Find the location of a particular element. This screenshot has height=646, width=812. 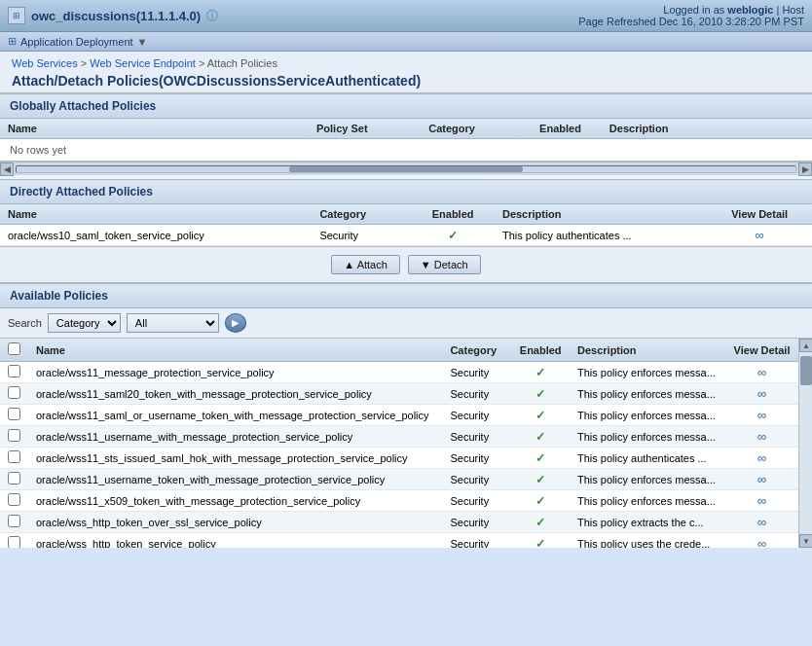

da-row-view: ∞ is located at coordinates (759, 235).